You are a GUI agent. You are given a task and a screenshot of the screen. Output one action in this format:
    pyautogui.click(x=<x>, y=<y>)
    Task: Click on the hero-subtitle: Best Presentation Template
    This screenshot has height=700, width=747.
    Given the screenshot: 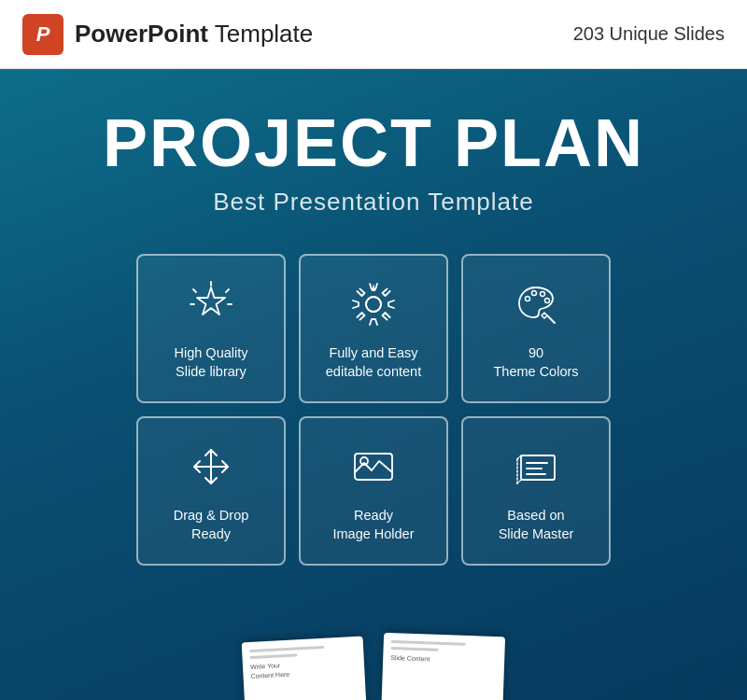 What is the action you would take?
    pyautogui.click(x=374, y=202)
    